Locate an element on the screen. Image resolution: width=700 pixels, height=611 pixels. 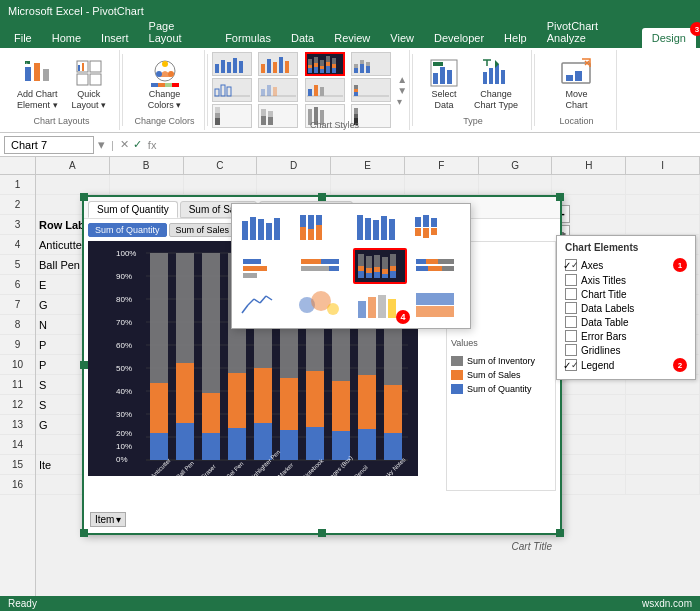
tab-design: Design 3 is located at coordinates (669, 38).